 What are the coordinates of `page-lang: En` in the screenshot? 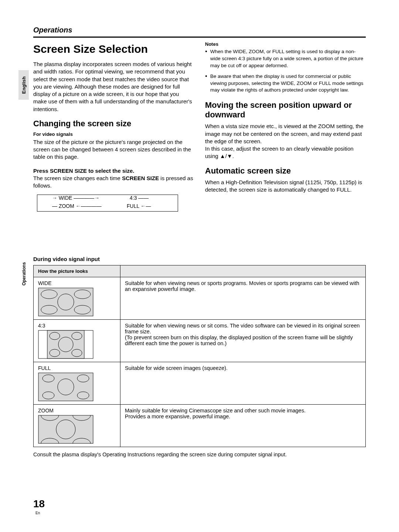 It's located at (38, 513).